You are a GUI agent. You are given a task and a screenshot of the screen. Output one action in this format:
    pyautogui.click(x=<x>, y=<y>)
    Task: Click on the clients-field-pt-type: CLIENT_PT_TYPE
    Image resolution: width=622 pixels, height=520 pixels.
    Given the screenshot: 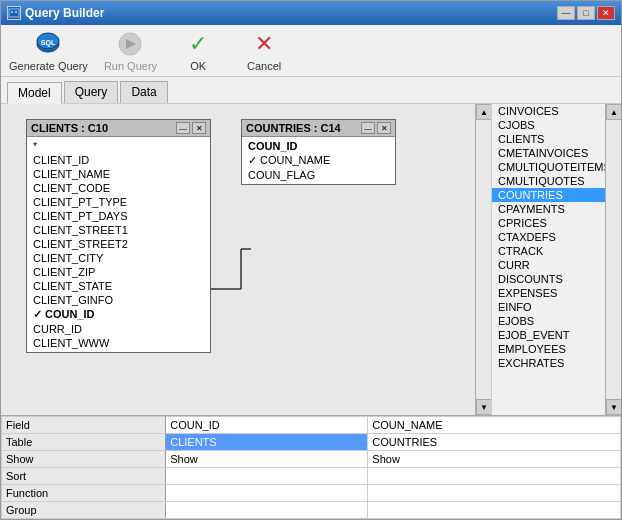 What is the action you would take?
    pyautogui.click(x=118, y=202)
    